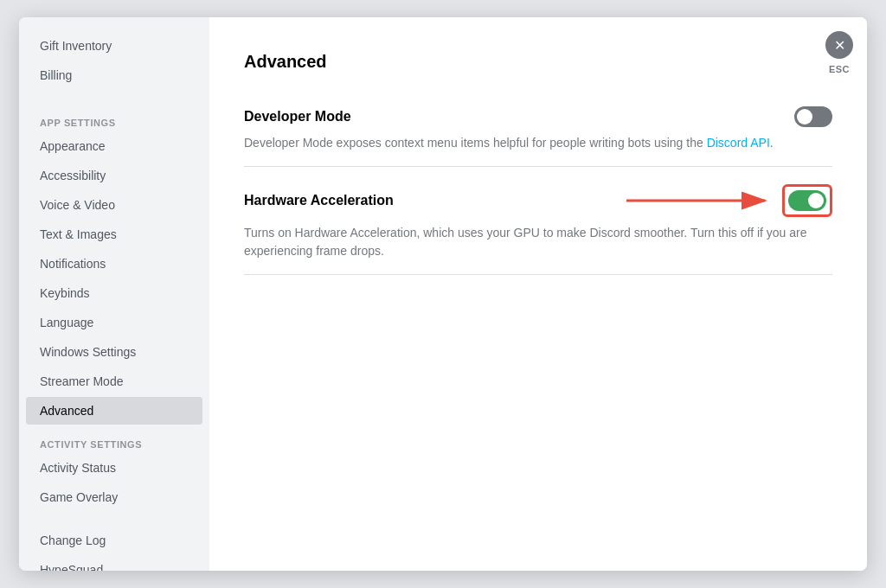 This screenshot has height=588, width=886. I want to click on sidebar-item-game-overlay: Game Overlay, so click(114, 497).